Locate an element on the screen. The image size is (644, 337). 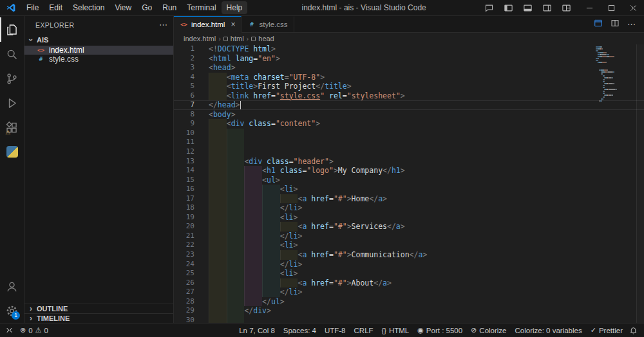
remote-indicator is located at coordinates (9, 331).